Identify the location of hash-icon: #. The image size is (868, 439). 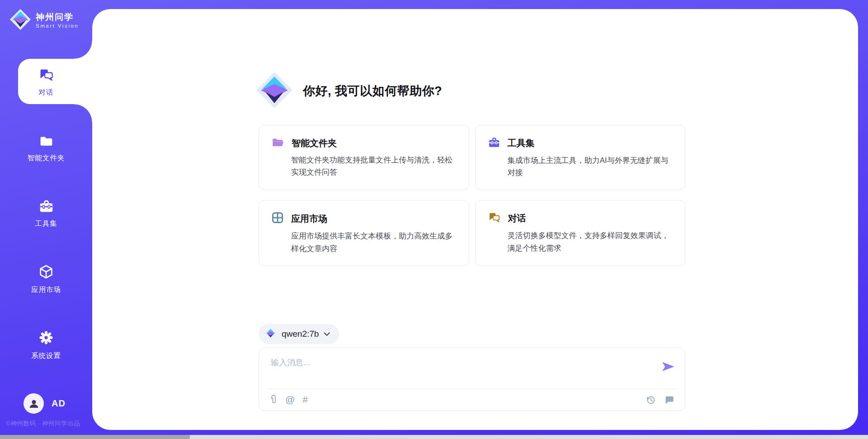
(305, 399).